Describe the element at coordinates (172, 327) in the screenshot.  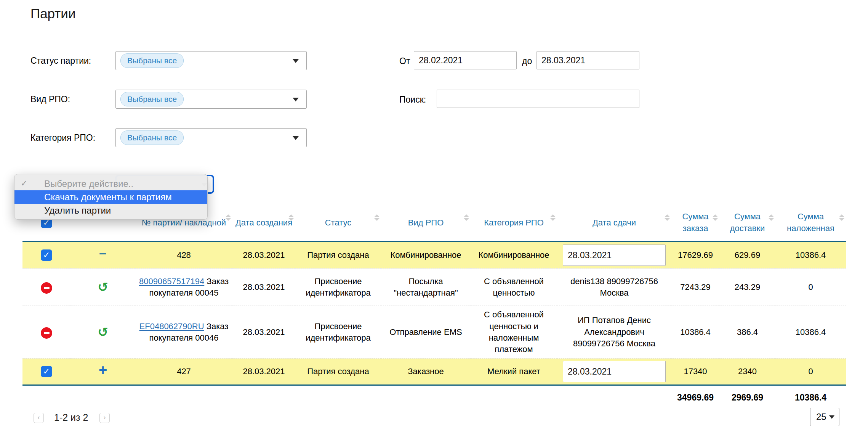
I see `shipment-barcode-link: EF048062790RU` at that location.